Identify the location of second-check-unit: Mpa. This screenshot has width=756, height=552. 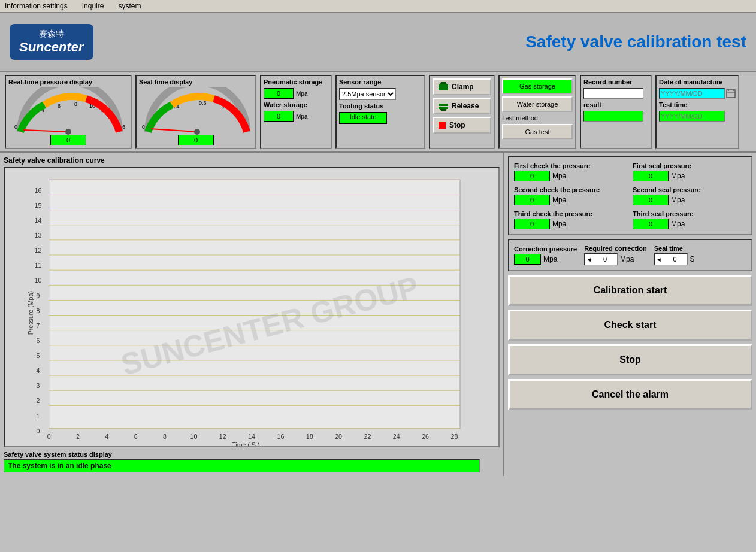
(560, 200).